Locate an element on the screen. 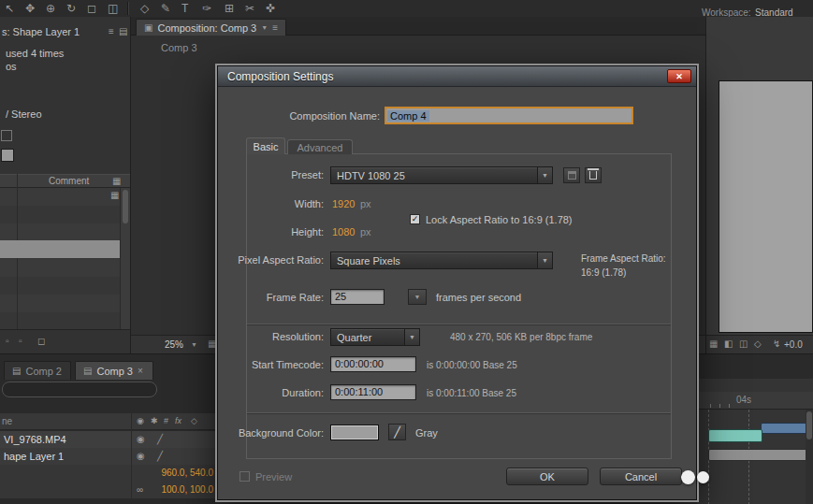  background-color-swatch is located at coordinates (355, 432).